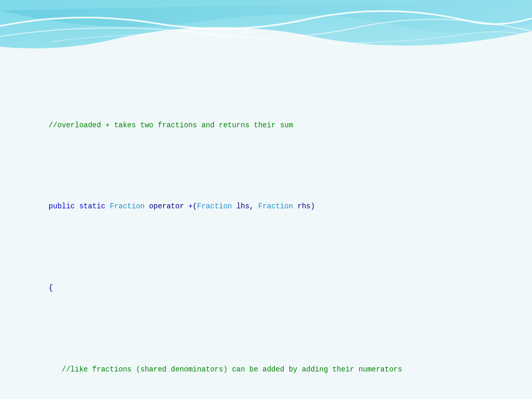  What do you see at coordinates (304, 206) in the screenshot?
I see `param-rhs: rhs)` at bounding box center [304, 206].